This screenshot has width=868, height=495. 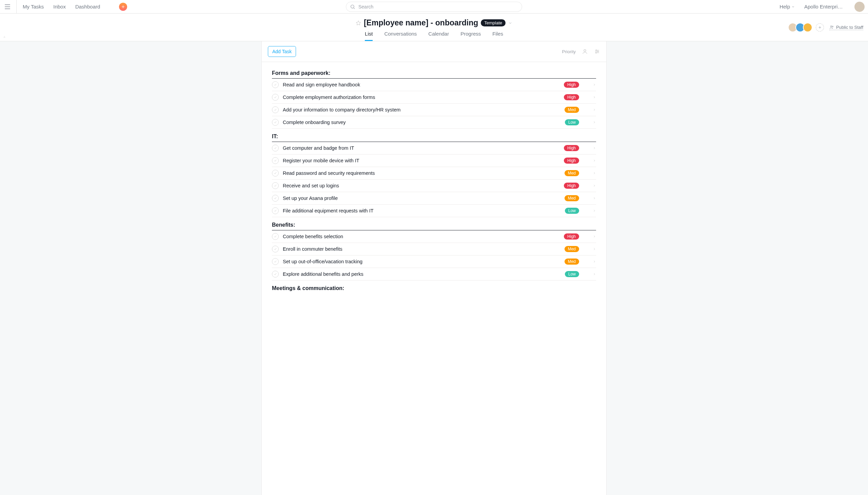 I want to click on help-menu: Help, so click(x=787, y=7).